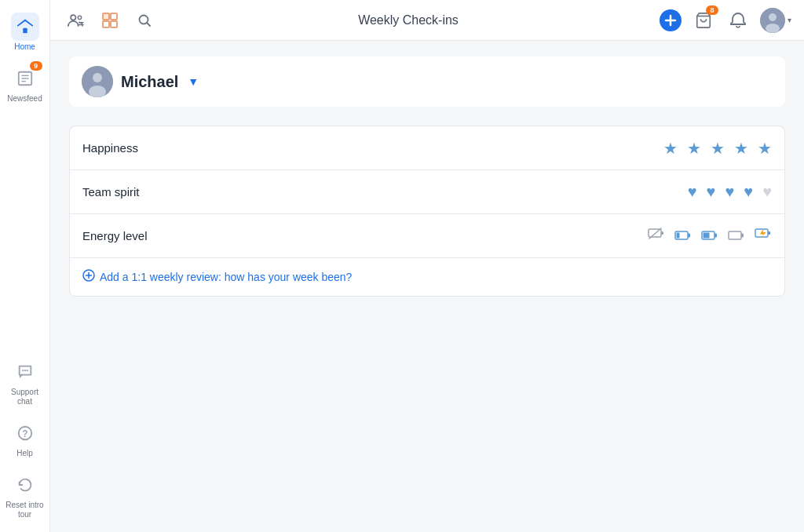  Describe the element at coordinates (671, 20) in the screenshot. I see `add-button` at that location.